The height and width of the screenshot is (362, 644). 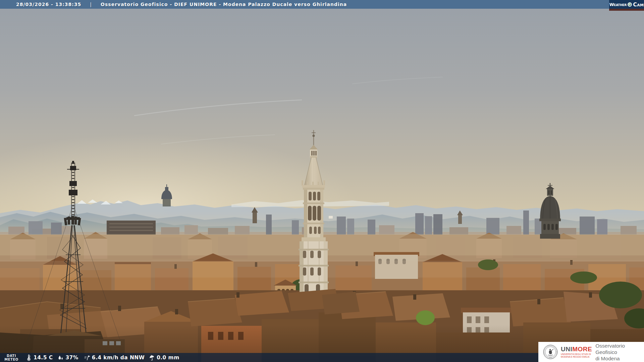 What do you see at coordinates (567, 349) in the screenshot?
I see `unimore-acronym-gray: UNI` at bounding box center [567, 349].